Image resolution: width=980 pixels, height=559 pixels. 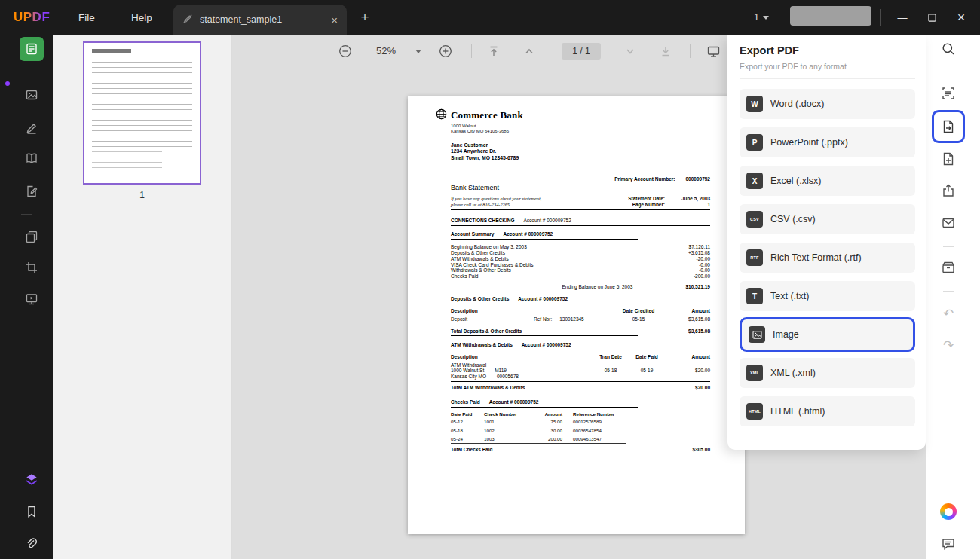 I want to click on tab-close-icon: ×, so click(x=335, y=20).